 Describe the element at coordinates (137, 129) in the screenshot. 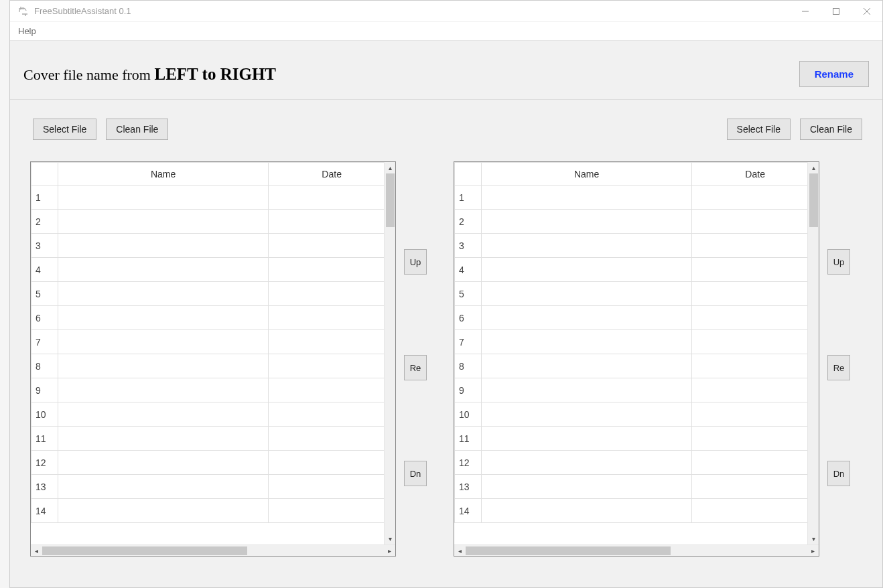

I see `left-clean-file-button: Clean File` at that location.